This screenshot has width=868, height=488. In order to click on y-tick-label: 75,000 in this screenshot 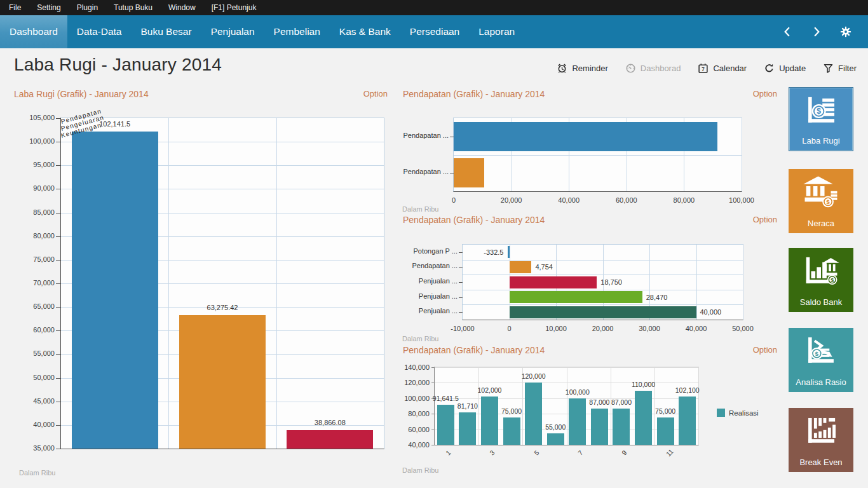, I will do `click(34, 259)`.